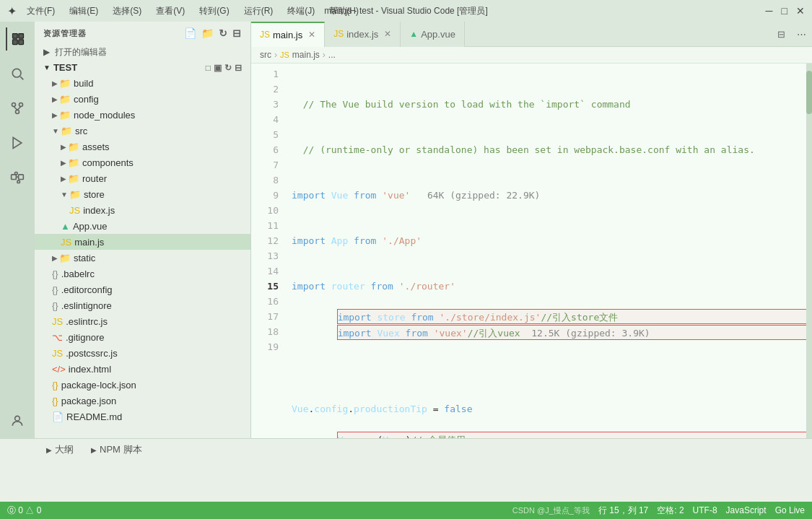  What do you see at coordinates (143, 99) in the screenshot?
I see `sidebar-item: ▶ 📁 config` at bounding box center [143, 99].